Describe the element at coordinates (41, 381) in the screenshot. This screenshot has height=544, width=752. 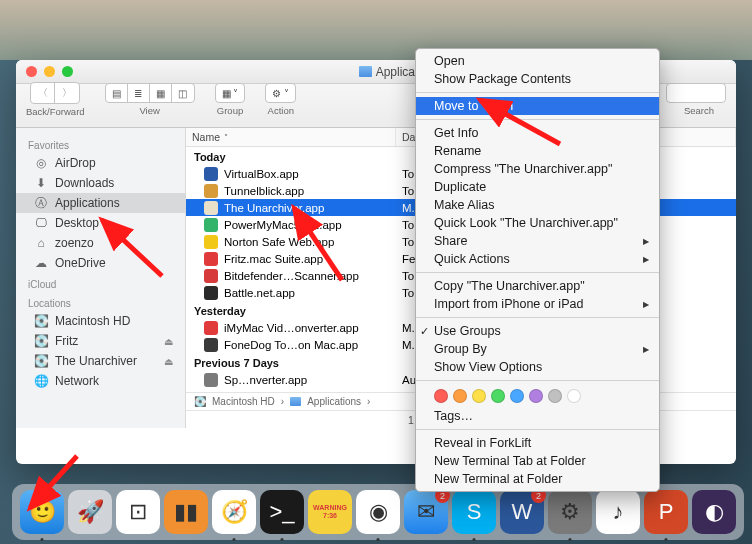
I see `net-icon: 🌐` at that location.